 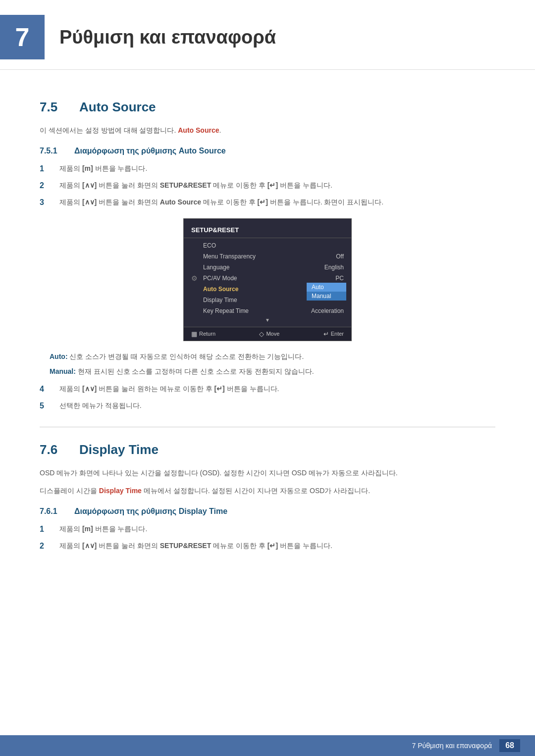 What do you see at coordinates (118, 107) in the screenshot?
I see `section-7-5-title: Auto Source` at bounding box center [118, 107].